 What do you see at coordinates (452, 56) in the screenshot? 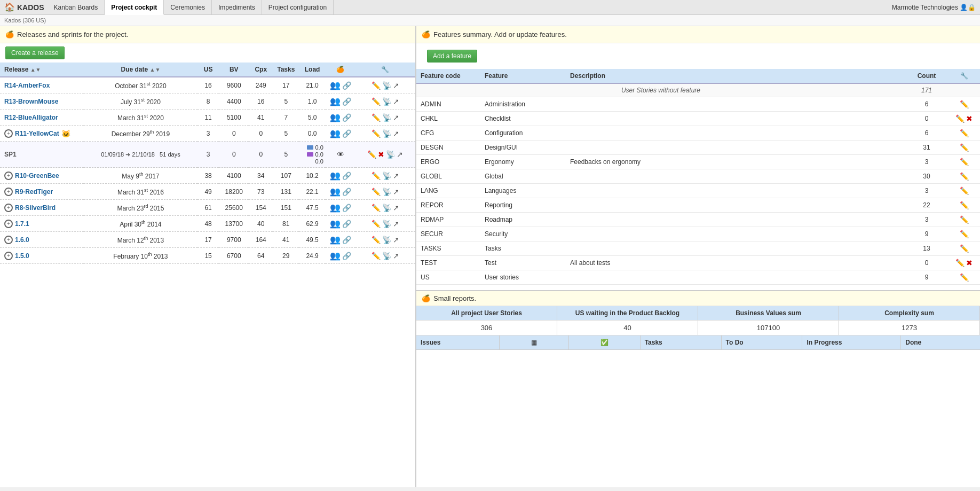
I see `add-feature-button: Add a feature` at bounding box center [452, 56].